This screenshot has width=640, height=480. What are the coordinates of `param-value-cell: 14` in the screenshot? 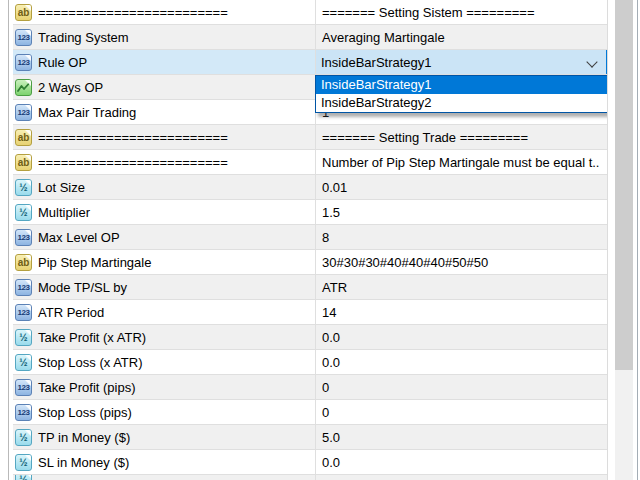 It's located at (461, 312).